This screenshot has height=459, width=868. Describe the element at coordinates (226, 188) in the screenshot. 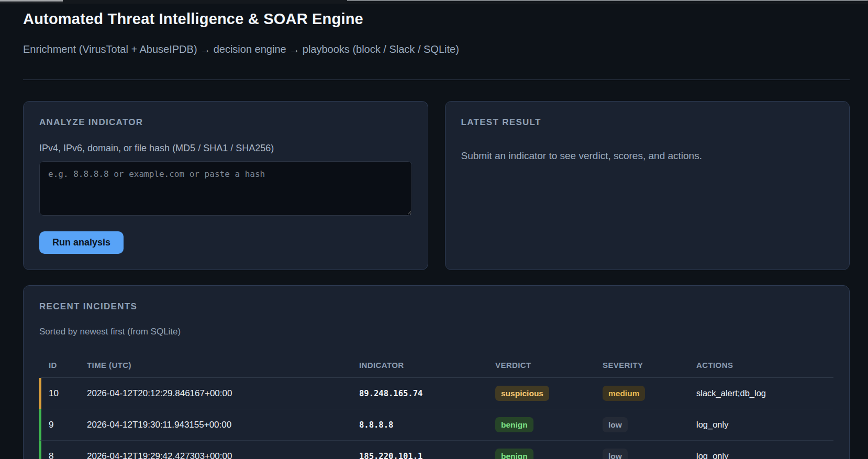

I see `indicator-input` at that location.